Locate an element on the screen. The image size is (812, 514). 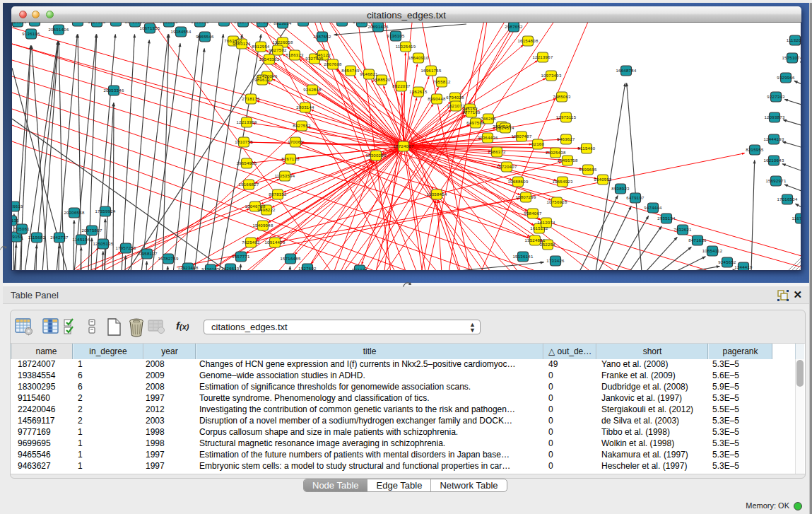
svg-text: 16210643 is located at coordinates (773, 160).